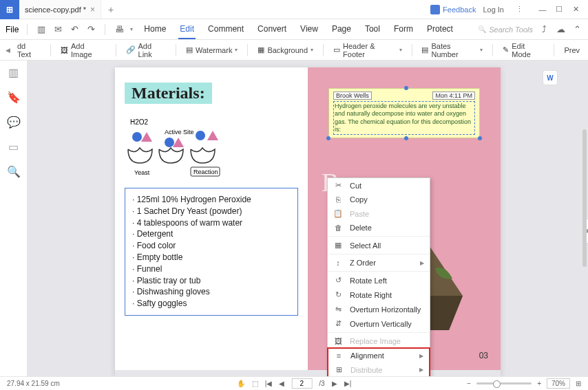 This screenshot has height=390, width=588. What do you see at coordinates (404, 113) in the screenshot?
I see `sticky-note: Brook Wells Mon 4:11 PM Hydrogen peroxid…` at bounding box center [404, 113].